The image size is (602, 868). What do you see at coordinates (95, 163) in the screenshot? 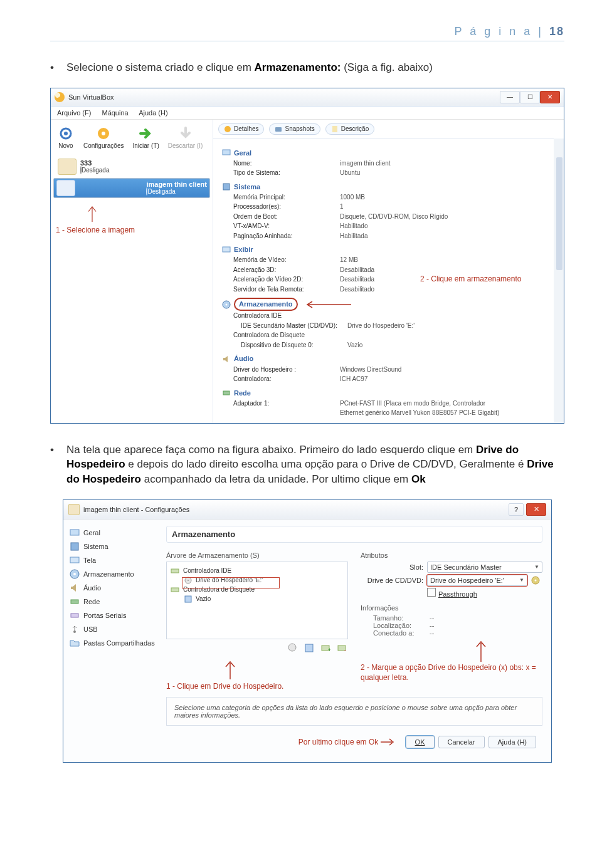
I see `vm-name: 333` at bounding box center [95, 163].